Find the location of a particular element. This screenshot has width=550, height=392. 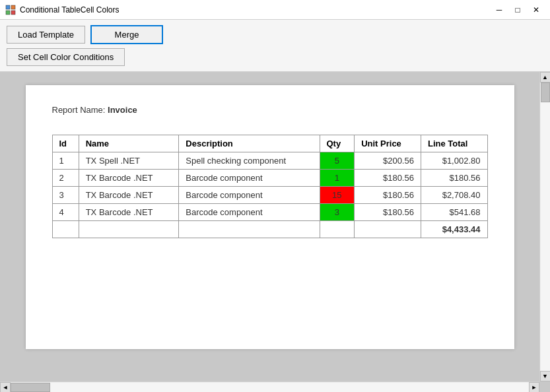

cell-id: 4 is located at coordinates (65, 212).